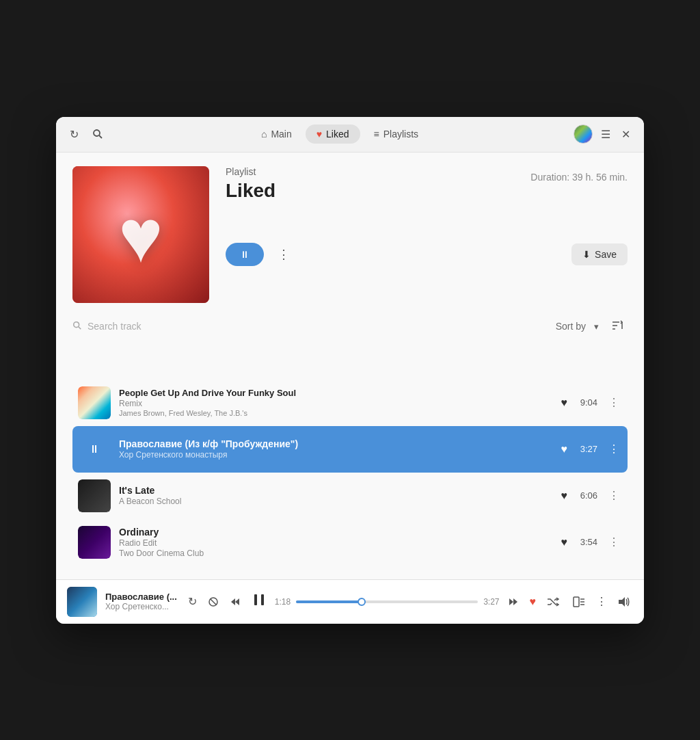 This screenshot has width=700, height=740. Describe the element at coordinates (314, 327) in the screenshot. I see `search-container` at that location.